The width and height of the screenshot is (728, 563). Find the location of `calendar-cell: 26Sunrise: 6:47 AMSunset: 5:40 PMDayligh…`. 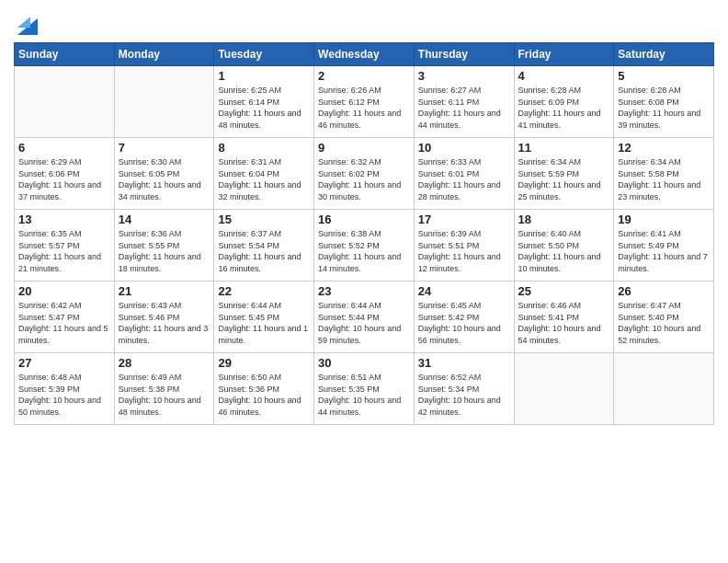

calendar-cell: 26Sunrise: 6:47 AMSunset: 5:40 PMDayligh… is located at coordinates (664, 317).